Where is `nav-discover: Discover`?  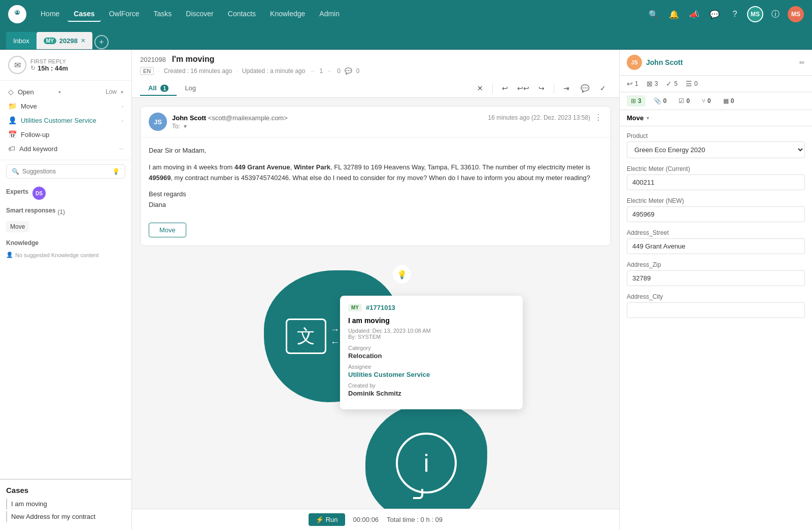 nav-discover: Discover is located at coordinates (199, 14).